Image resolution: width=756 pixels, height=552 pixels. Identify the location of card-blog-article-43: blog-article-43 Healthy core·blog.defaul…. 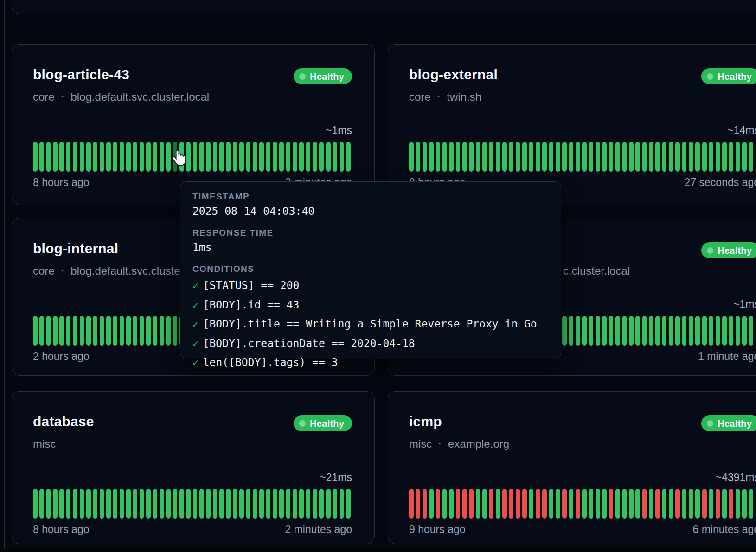
(193, 124).